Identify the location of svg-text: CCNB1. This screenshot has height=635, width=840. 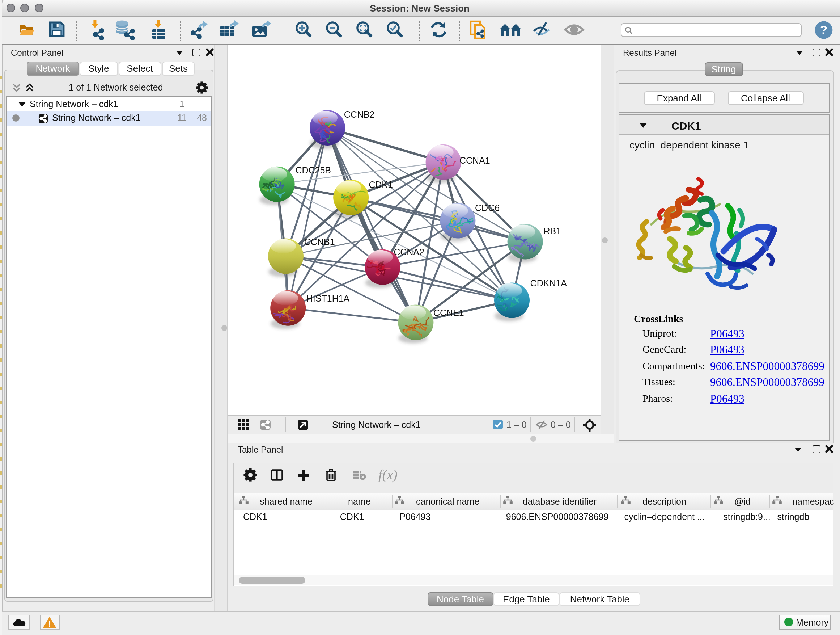
(320, 242).